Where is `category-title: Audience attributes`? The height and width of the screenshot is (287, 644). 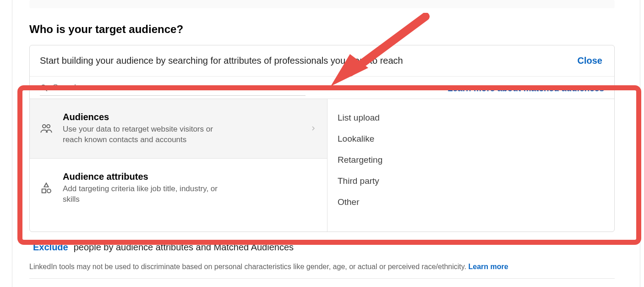 category-title: Audience attributes is located at coordinates (184, 177).